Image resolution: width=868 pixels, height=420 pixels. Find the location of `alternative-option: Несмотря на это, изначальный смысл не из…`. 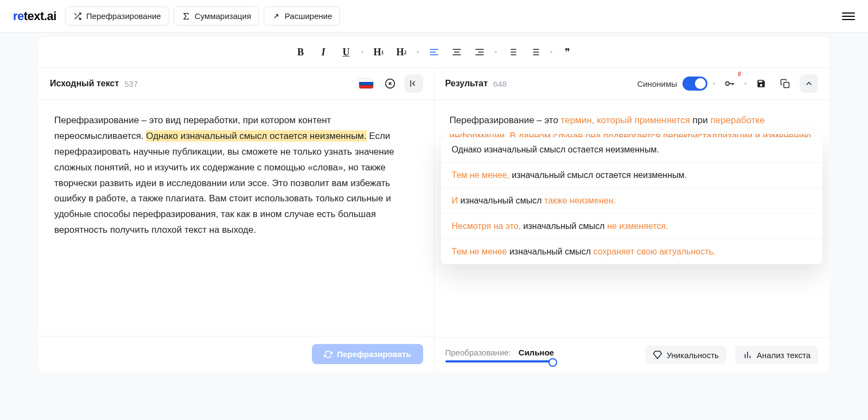

alternative-option: Несмотря на это, изначальный смысл не из… is located at coordinates (632, 227).